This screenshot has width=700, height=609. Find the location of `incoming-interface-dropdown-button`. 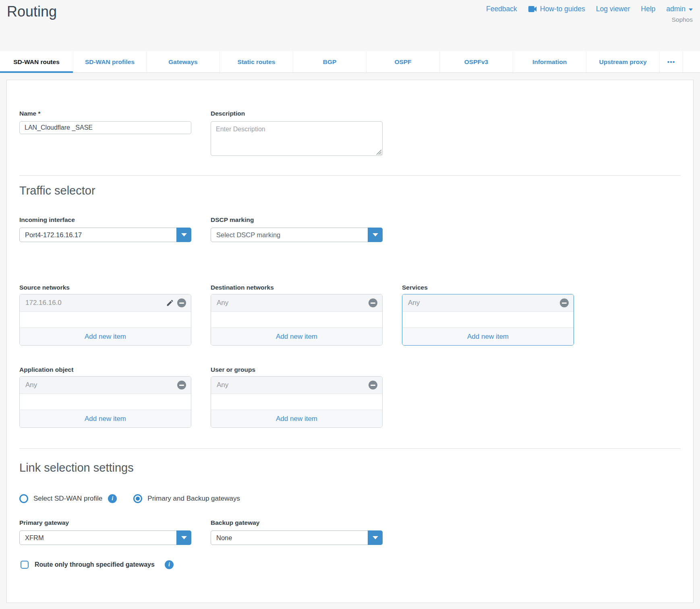

incoming-interface-dropdown-button is located at coordinates (184, 235).